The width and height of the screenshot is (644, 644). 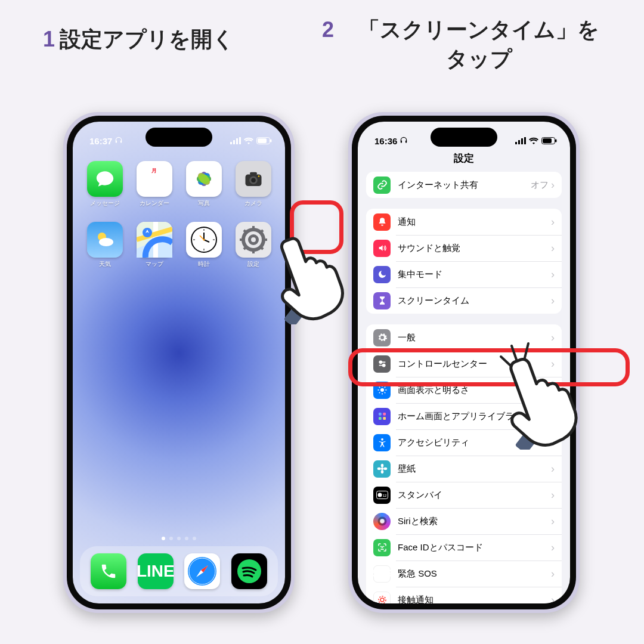 I want to click on hourglass-icon, so click(x=382, y=301).